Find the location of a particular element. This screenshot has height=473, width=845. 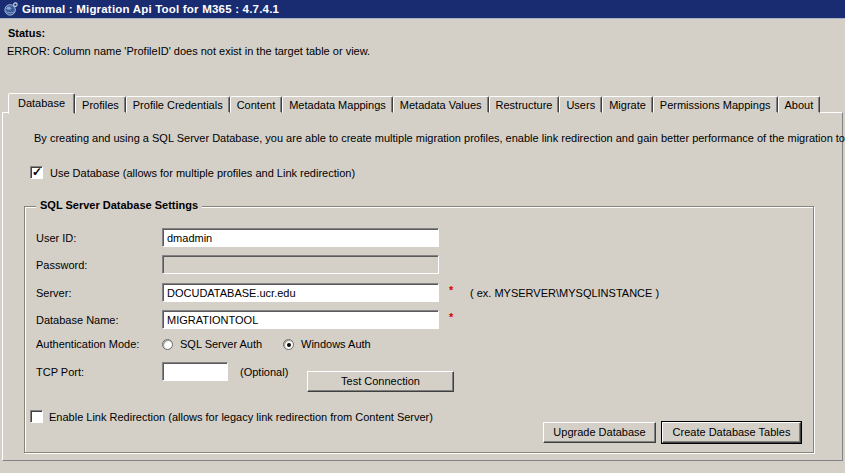

tab-permissions-mappings: Permissions Mappings is located at coordinates (716, 104).